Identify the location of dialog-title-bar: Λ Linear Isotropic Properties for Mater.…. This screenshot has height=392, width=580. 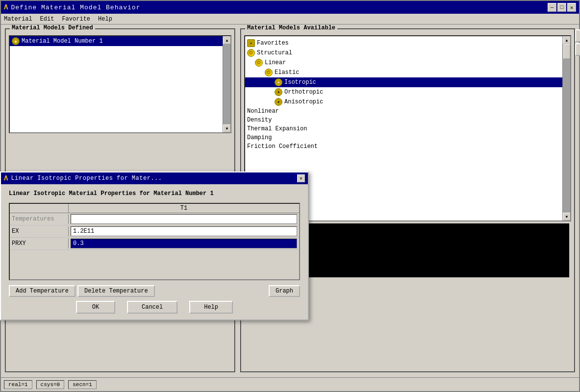
(154, 178).